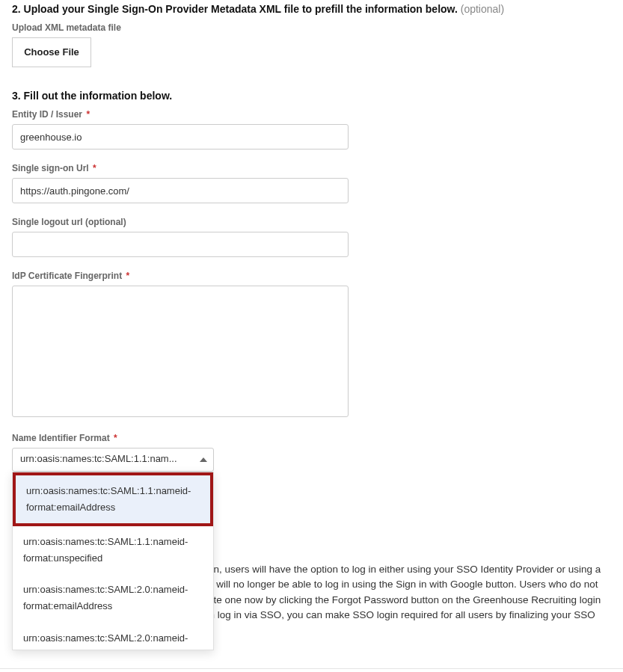  What do you see at coordinates (311, 670) in the screenshot?
I see `form-footer: Cancel Save` at bounding box center [311, 670].